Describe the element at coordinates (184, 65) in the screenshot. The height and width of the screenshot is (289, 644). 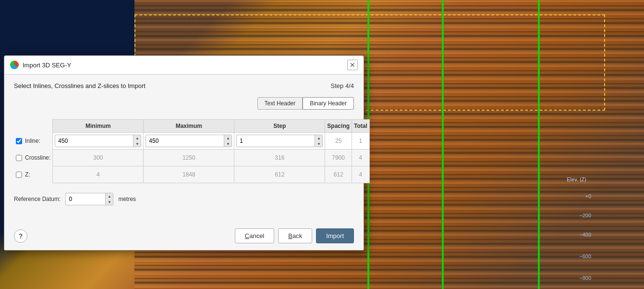
I see `dialog-titlebar: Import 3D SEG-Y ✕` at that location.